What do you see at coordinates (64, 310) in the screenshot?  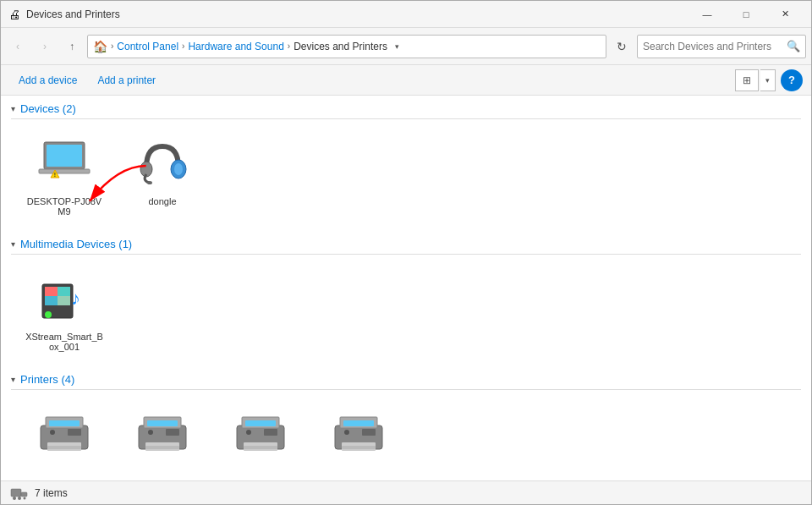 I see `device-item-mediabox: ♪ XStream_Smart_Box_001` at bounding box center [64, 310].